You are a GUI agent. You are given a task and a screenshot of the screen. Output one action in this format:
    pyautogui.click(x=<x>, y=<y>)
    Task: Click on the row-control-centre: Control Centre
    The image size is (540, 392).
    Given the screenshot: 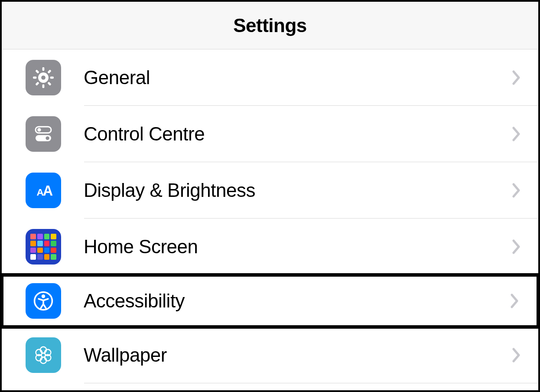 What is the action you would take?
    pyautogui.click(x=270, y=134)
    